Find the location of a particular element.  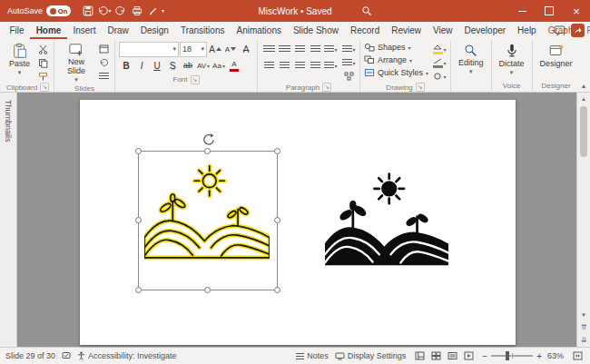

reset-slide-button is located at coordinates (103, 63).